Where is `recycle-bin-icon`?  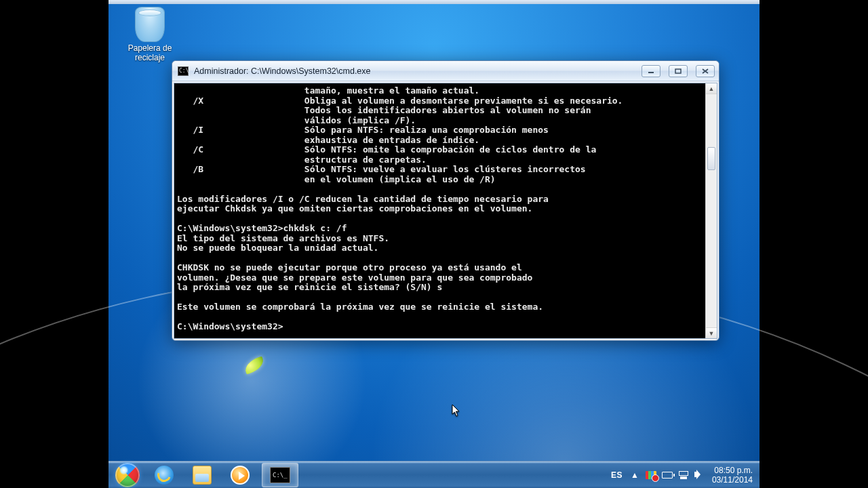
recycle-bin-icon is located at coordinates (150, 24).